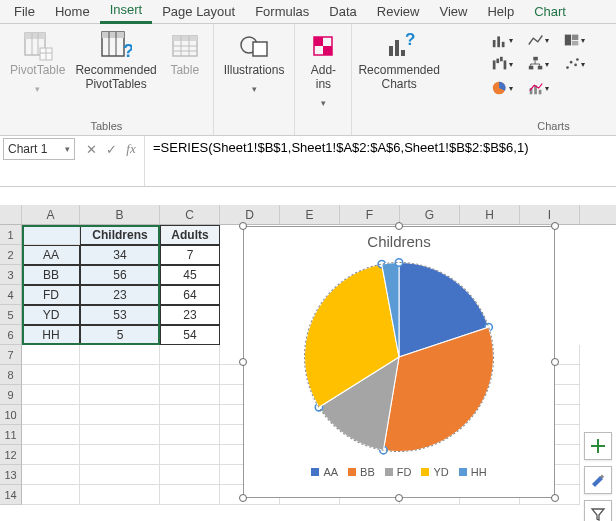  Describe the element at coordinates (111, 149) in the screenshot. I see `enter-formula-button: ✓` at that location.